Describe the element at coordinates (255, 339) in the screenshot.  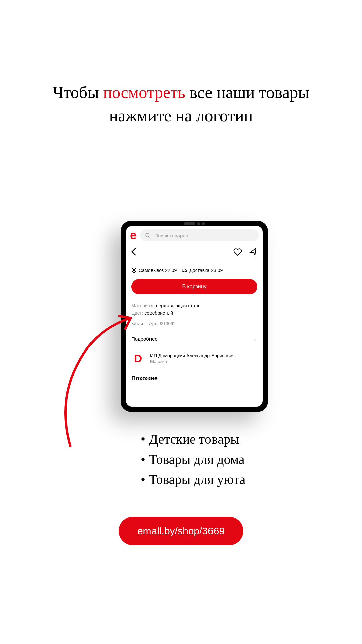
I see `chevron-down-icon: ⌄` at that location.